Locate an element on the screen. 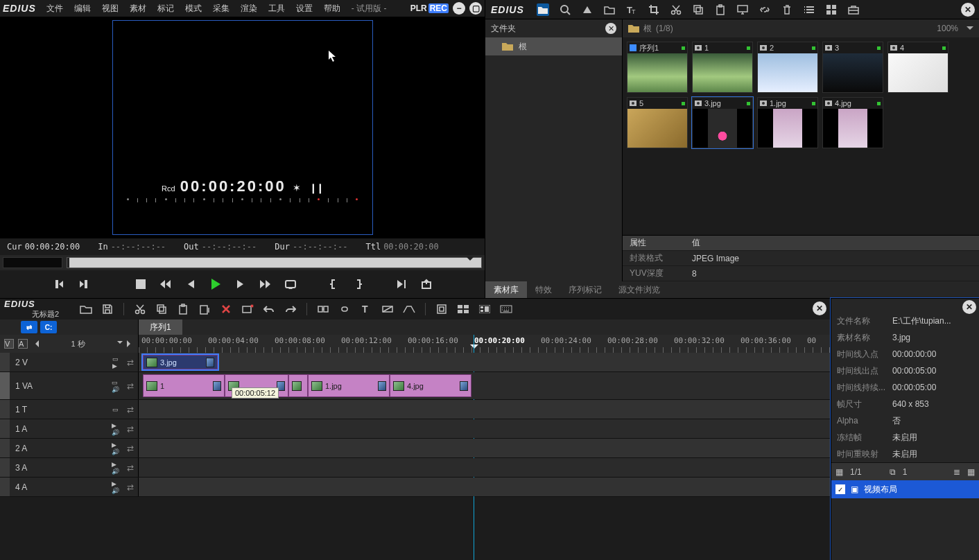 This screenshot has width=979, height=560. play-icon is located at coordinates (216, 284).